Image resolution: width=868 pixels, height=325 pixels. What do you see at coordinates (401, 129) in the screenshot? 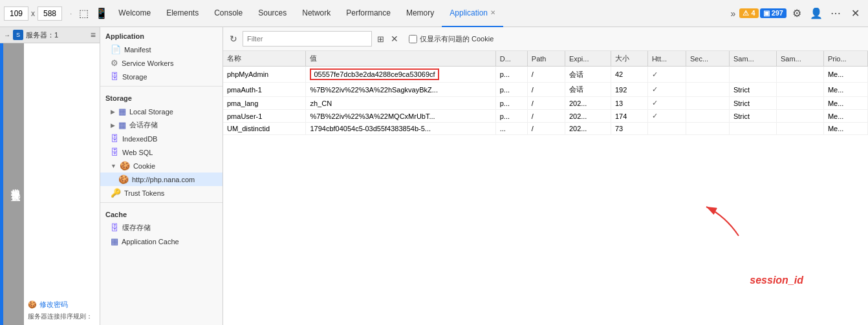
I see `cookie-value-cell: 1794cbf04054c5-03d55f4383854b-5...` at bounding box center [401, 129].